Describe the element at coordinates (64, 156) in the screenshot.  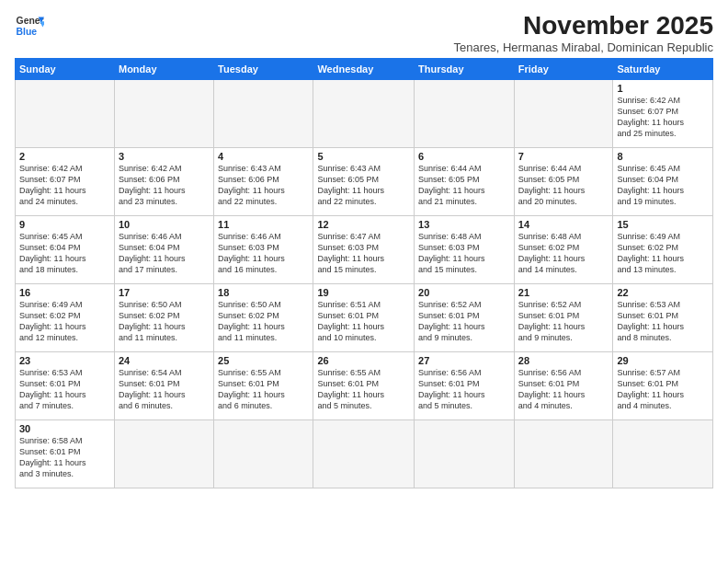
I see `day-number: 2` at that location.